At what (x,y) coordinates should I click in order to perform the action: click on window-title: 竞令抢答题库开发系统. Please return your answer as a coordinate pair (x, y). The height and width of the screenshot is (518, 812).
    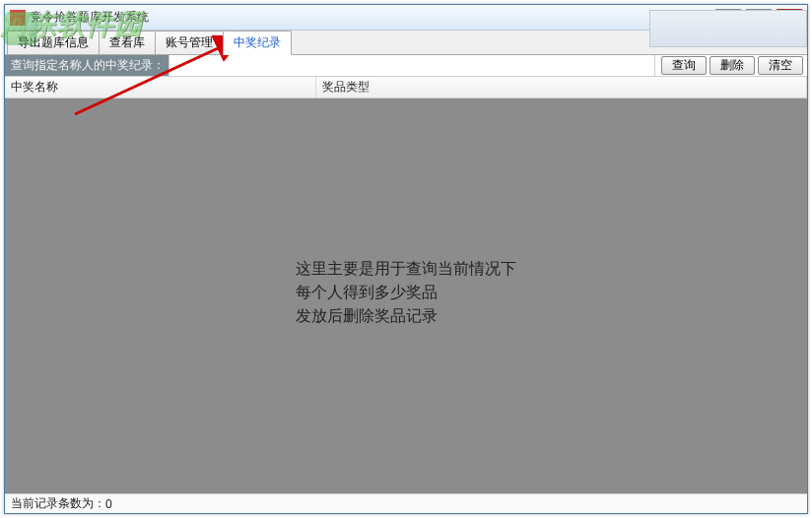
    Looking at the image, I should click on (372, 18).